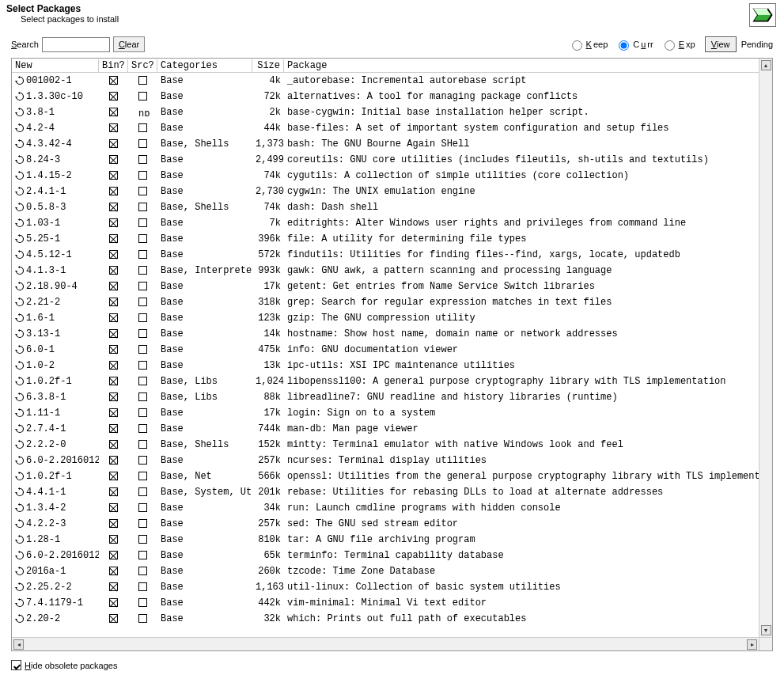  I want to click on table-row: 4.2-4Base44kbase-files: A set of importa…, so click(392, 128).